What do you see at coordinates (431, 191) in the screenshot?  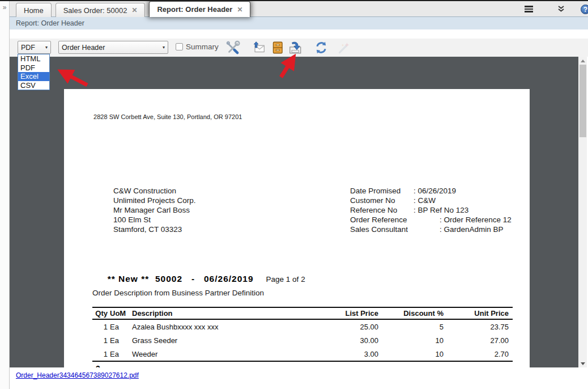 I see `detail-row: Date Promised: 06/26/2019` at bounding box center [431, 191].